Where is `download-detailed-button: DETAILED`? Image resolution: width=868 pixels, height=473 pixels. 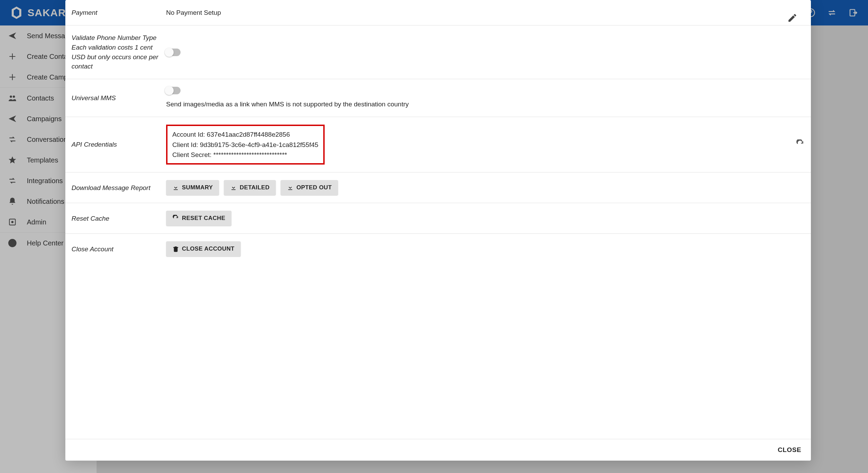 download-detailed-button: DETAILED is located at coordinates (250, 188).